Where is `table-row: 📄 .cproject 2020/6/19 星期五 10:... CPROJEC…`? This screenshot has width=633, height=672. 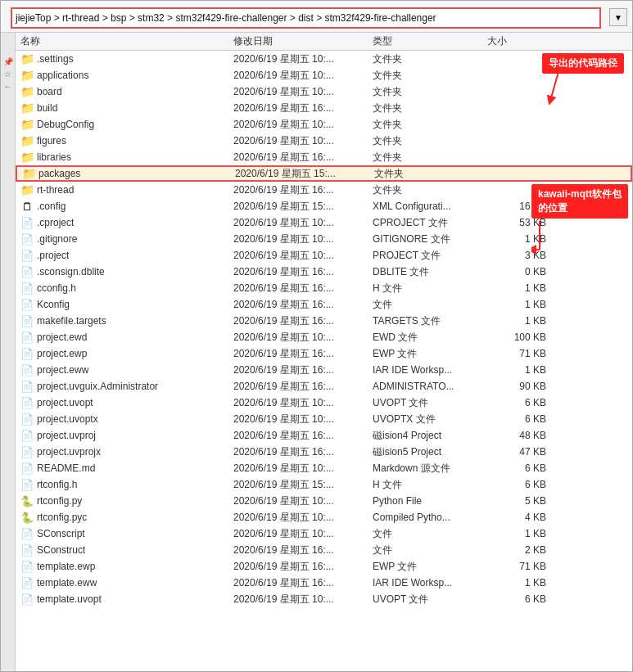
table-row: 📄 .cproject 2020/6/19 星期五 10:... CPROJEC… is located at coordinates (324, 223).